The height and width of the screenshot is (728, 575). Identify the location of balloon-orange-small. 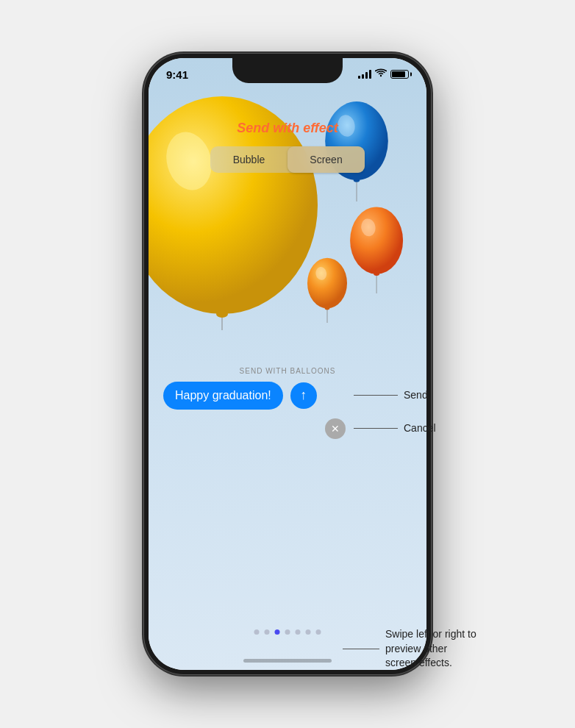
(327, 290).